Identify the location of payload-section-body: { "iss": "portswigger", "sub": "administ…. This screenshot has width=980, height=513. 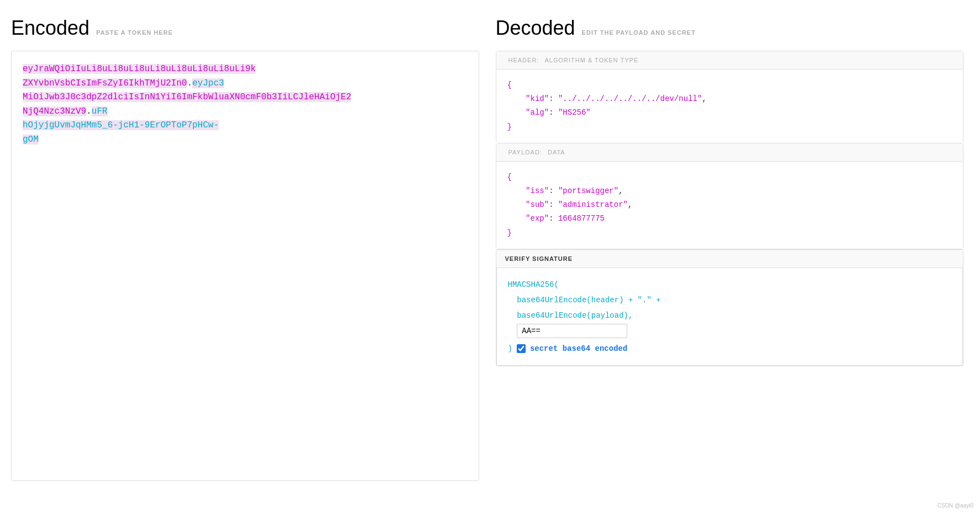
(730, 205).